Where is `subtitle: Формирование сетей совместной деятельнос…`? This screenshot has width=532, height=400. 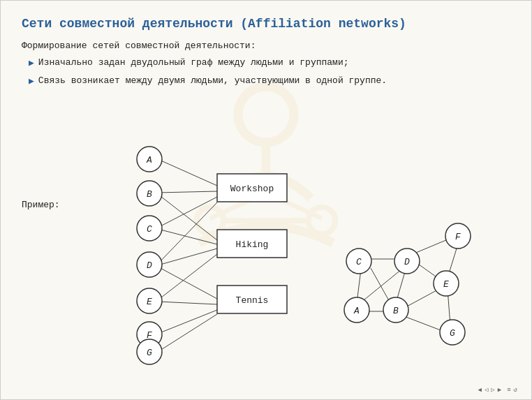 subtitle: Формирование сетей совместной деятельнос… is located at coordinates (266, 46).